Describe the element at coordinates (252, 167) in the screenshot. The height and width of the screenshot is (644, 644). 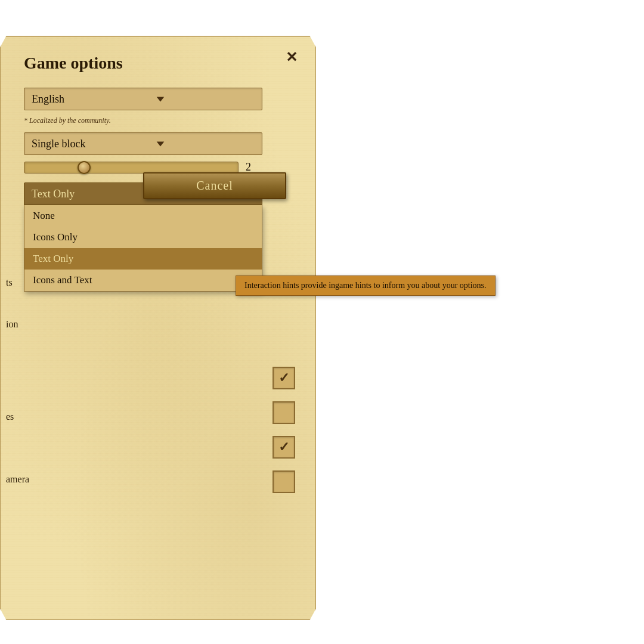
I see `slider-value: 2` at that location.